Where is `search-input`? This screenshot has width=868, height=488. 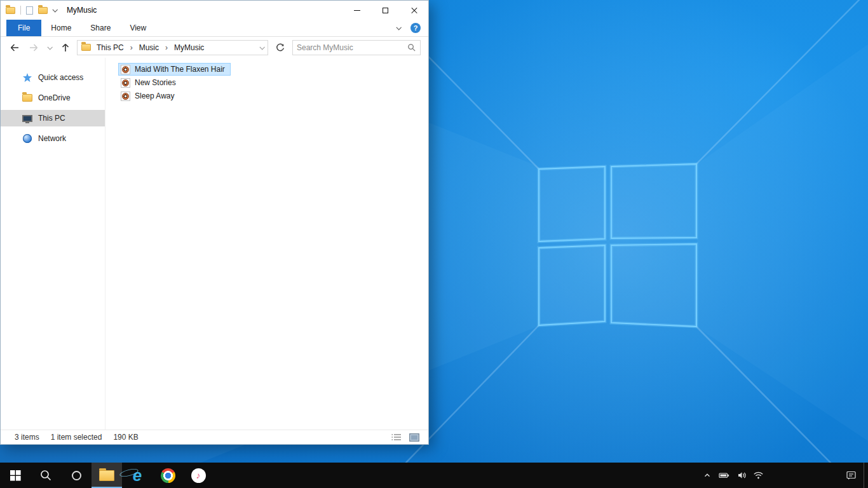
search-input is located at coordinates (352, 48).